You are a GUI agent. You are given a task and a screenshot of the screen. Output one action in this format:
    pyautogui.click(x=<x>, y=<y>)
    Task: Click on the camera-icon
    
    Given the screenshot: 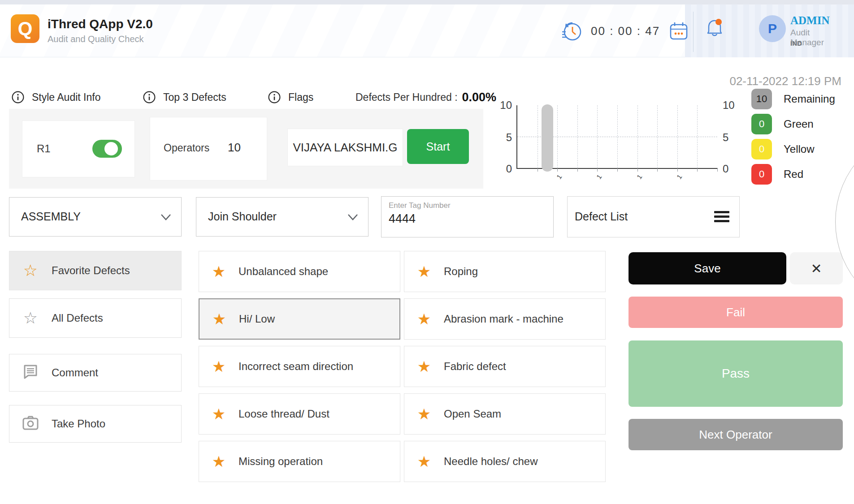 What is the action you would take?
    pyautogui.click(x=30, y=424)
    